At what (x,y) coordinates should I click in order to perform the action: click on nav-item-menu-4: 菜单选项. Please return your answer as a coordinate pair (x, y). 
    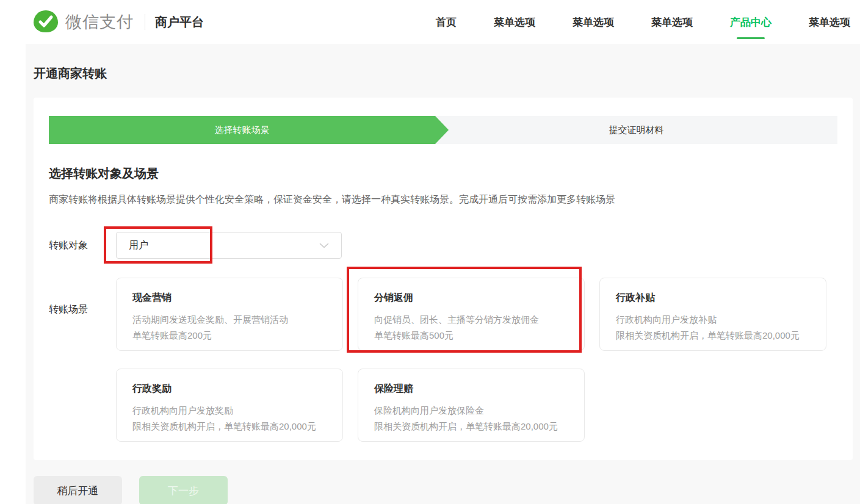
    Looking at the image, I should click on (829, 22).